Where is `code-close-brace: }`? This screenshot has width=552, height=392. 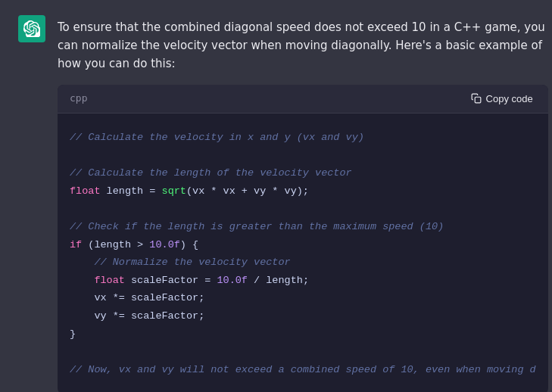
code-close-brace: } is located at coordinates (73, 334).